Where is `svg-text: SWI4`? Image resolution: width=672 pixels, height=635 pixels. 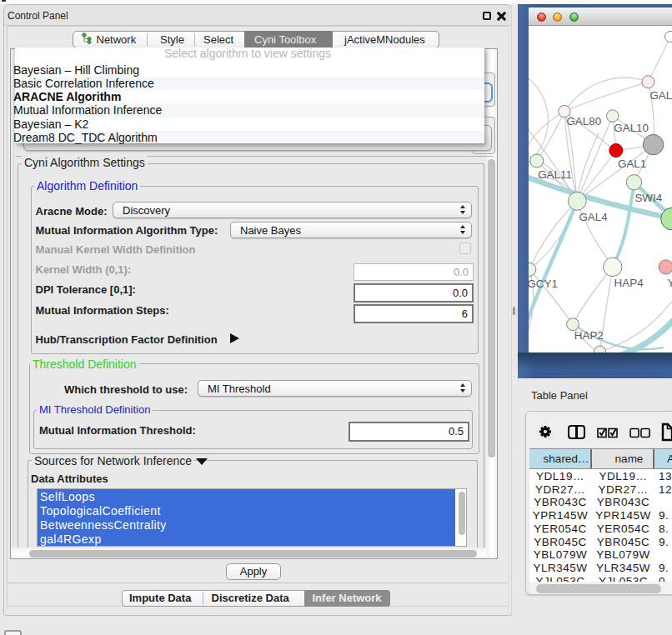
svg-text: SWI4 is located at coordinates (649, 198).